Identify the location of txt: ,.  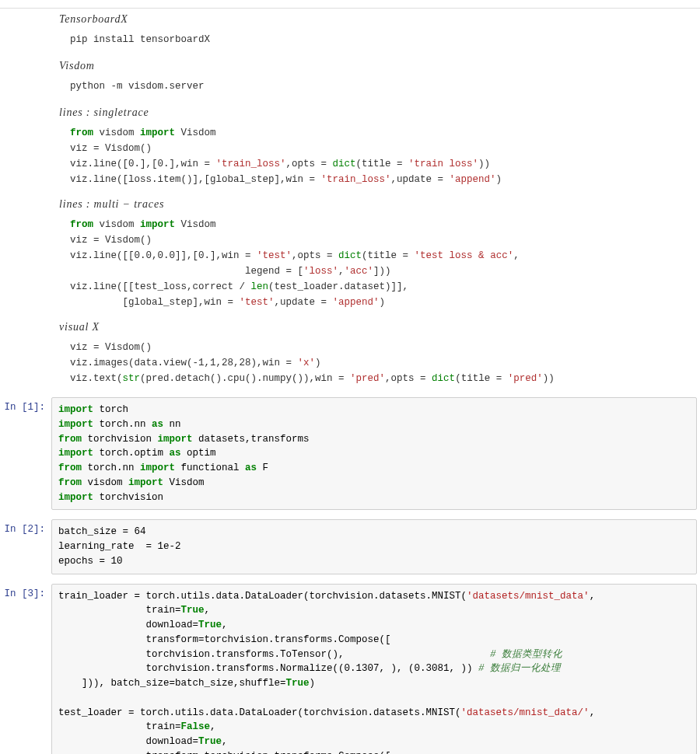
(341, 271).